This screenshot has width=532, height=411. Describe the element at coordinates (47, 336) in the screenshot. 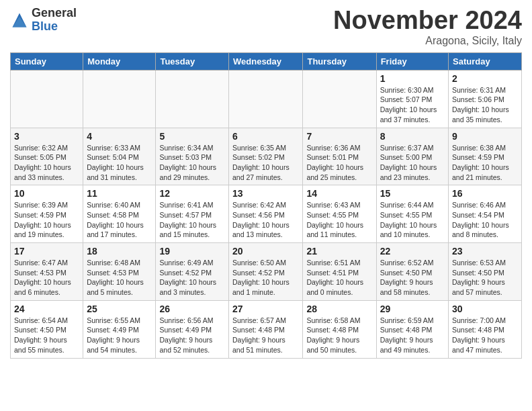

I see `cell-info: Sunrise: 6:54 AM Sunset: 4:50 PM Dayligh…` at that location.